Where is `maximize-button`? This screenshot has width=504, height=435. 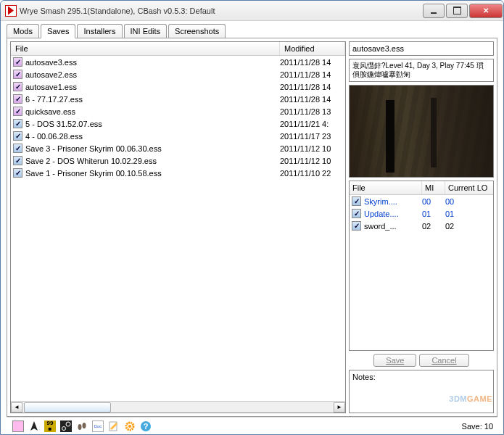 maximize-button is located at coordinates (457, 11).